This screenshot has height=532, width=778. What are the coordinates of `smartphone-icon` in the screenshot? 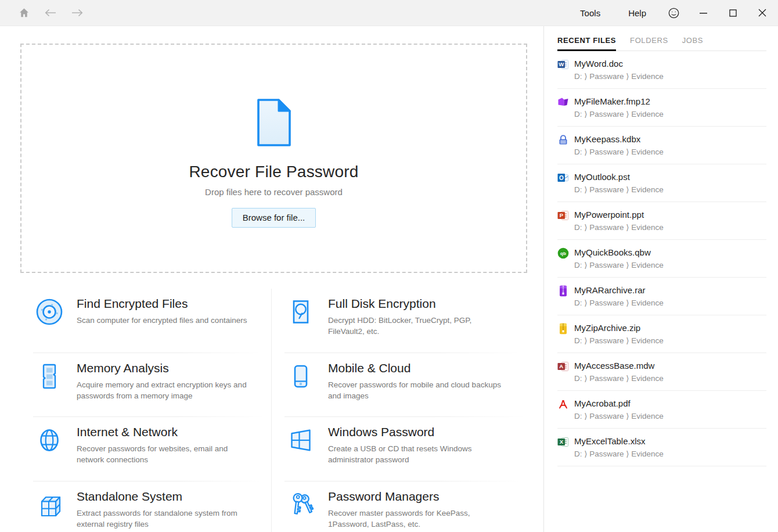 It's located at (301, 376).